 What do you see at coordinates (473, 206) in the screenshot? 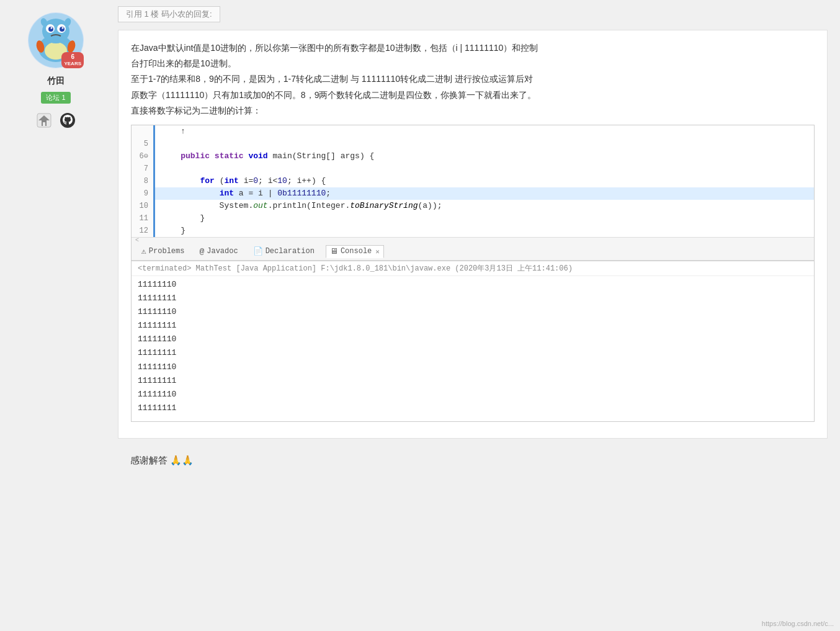
I see `code-line: 10 System.out.println(Integer.toBinarySt…` at bounding box center [473, 206].